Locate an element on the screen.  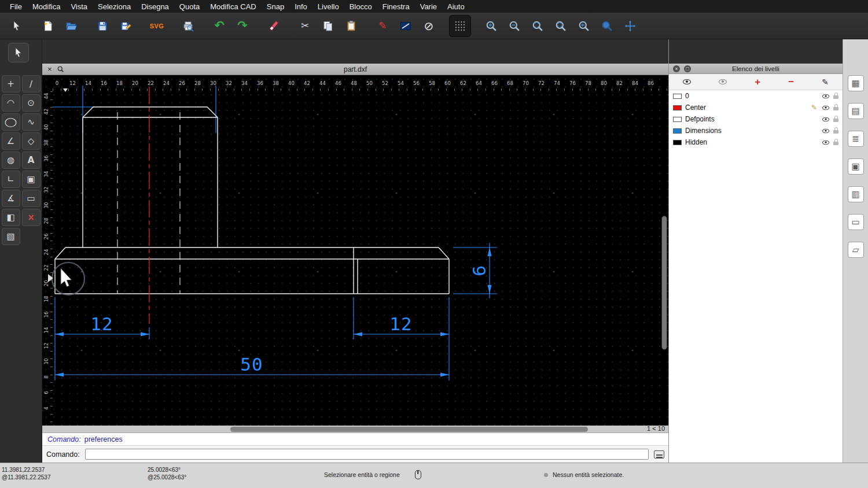
hidden-lines is located at coordinates (149, 203).